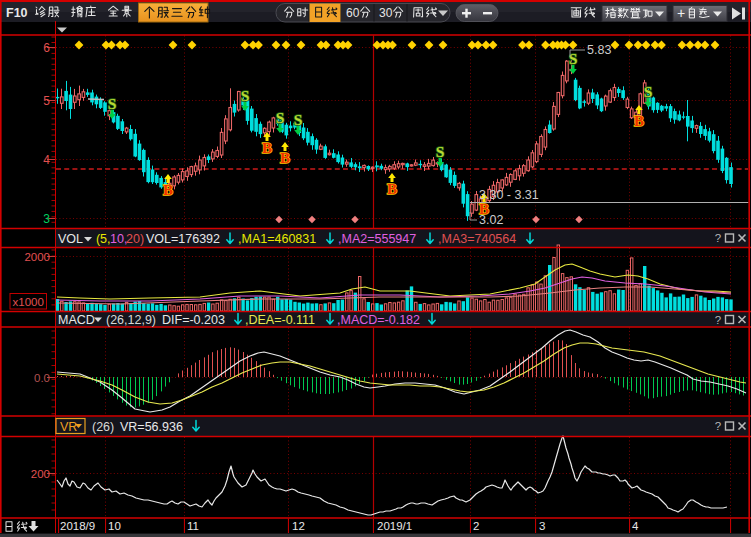 This screenshot has width=751, height=537. What do you see at coordinates (599, 50) in the screenshot?
I see `svg-text: 5.83` at bounding box center [599, 50].